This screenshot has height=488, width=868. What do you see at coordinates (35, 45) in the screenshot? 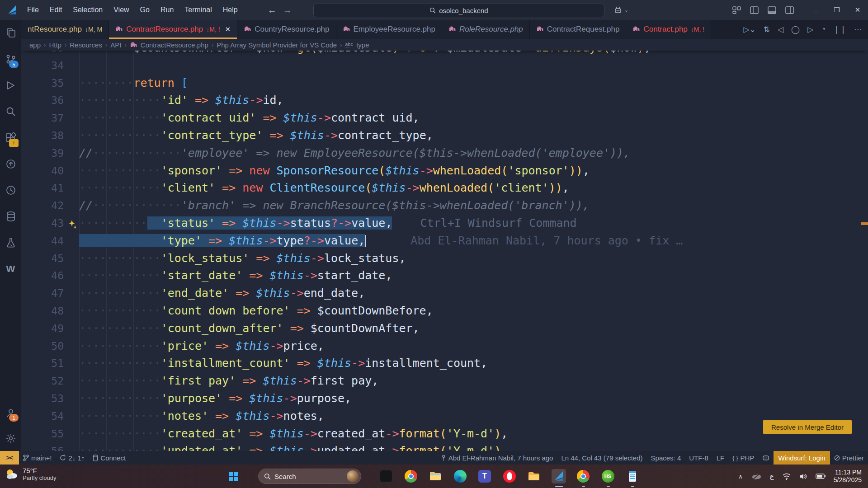
I see `breadcrumb-item: app` at bounding box center [35, 45].